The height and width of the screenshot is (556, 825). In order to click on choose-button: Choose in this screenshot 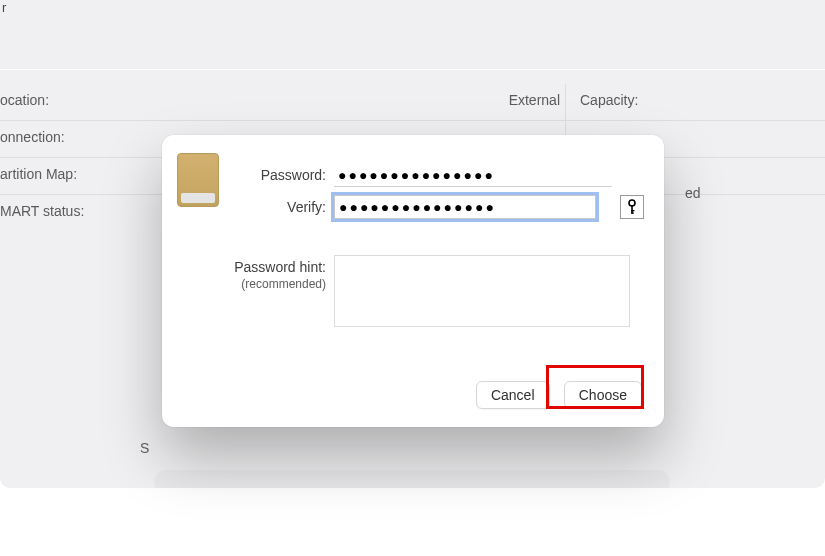, I will do `click(603, 395)`.